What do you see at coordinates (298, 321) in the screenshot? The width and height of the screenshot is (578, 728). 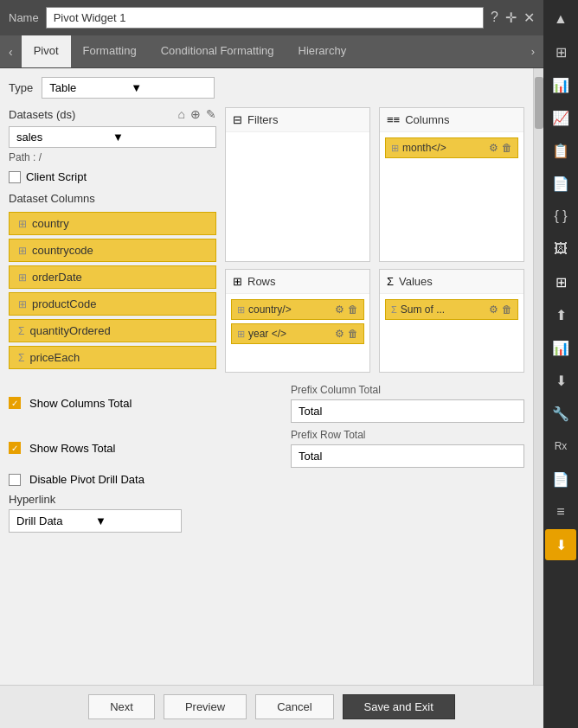 I see `rows-box: ⊞ Rows ⊞ country/> ⚙ 🗑` at bounding box center [298, 321].